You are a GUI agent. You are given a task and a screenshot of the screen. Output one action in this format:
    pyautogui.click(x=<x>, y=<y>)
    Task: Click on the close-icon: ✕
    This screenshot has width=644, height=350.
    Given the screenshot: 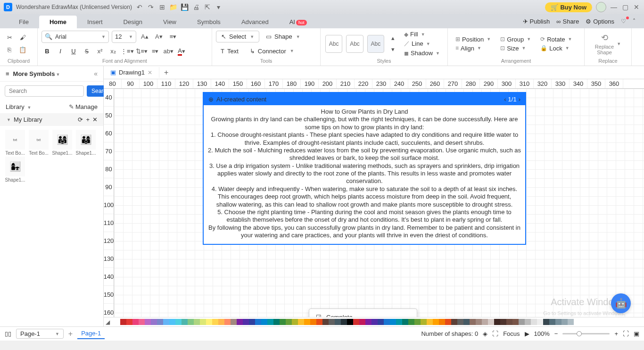 What is the action you would take?
    pyautogui.click(x=636, y=7)
    